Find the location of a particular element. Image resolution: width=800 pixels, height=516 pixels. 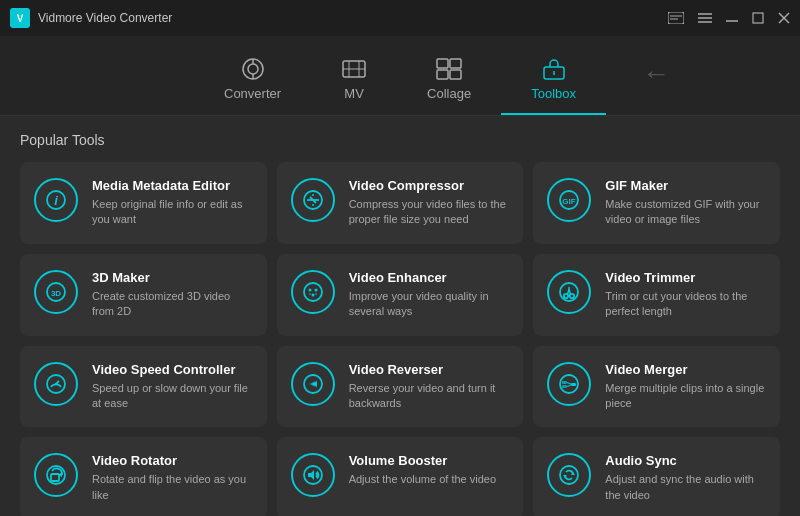

tool-card-video-compressor: Video Compressor Compress your video fil… is located at coordinates (400, 203).